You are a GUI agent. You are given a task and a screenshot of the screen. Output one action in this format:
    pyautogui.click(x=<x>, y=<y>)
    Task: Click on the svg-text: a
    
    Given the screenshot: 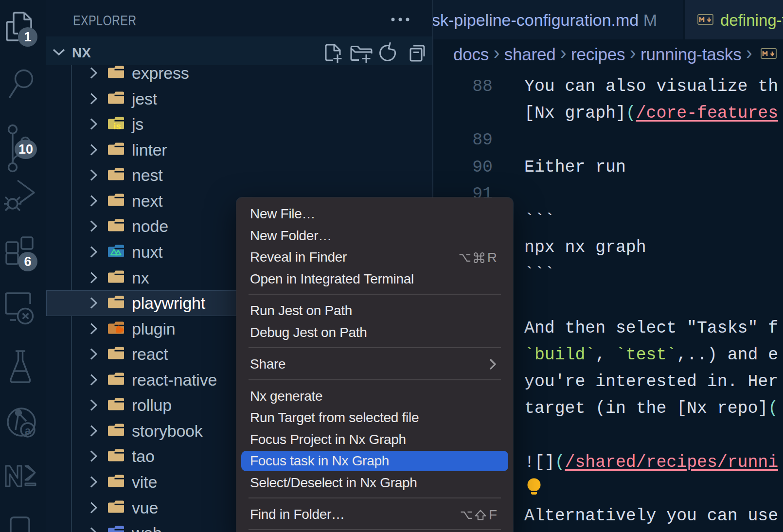 What is the action you would take?
    pyautogui.click(x=28, y=431)
    